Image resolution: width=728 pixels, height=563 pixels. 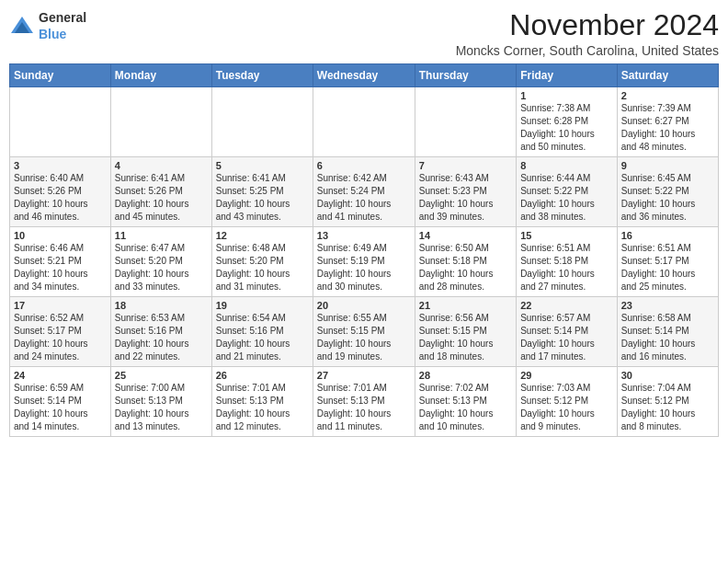 What do you see at coordinates (162, 198) in the screenshot?
I see `day-info: Sunrise: 6:41 AM Sunset: 5:26 PM Dayligh…` at bounding box center [162, 198].